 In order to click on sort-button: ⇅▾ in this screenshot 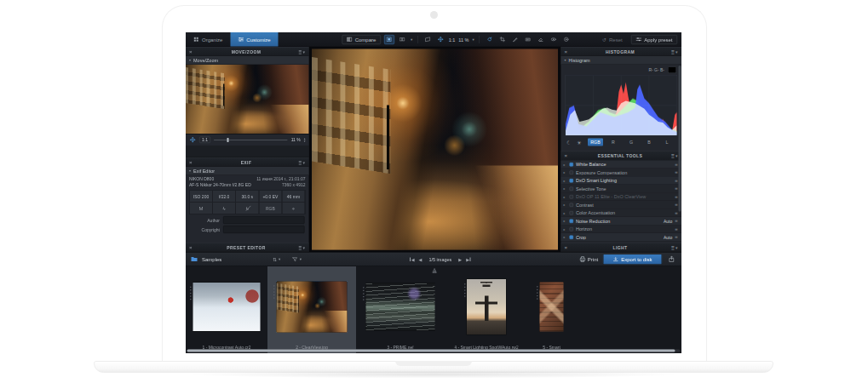, I will do `click(276, 259)`.